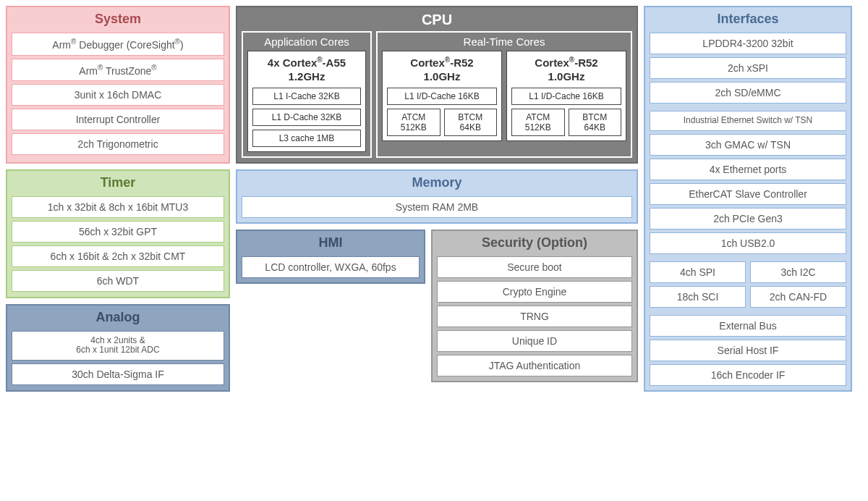 This screenshot has width=868, height=501. Describe the element at coordinates (118, 20) in the screenshot. I see `system-title: System` at that location.